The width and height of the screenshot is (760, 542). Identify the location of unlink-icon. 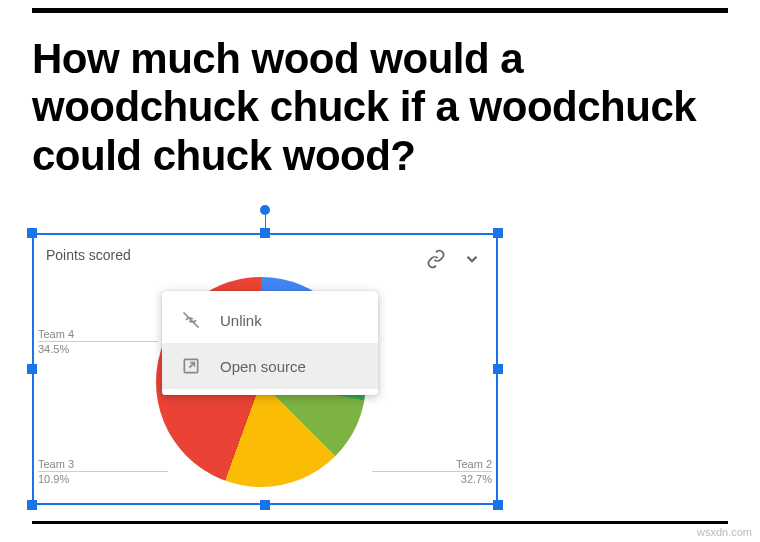
(191, 320).